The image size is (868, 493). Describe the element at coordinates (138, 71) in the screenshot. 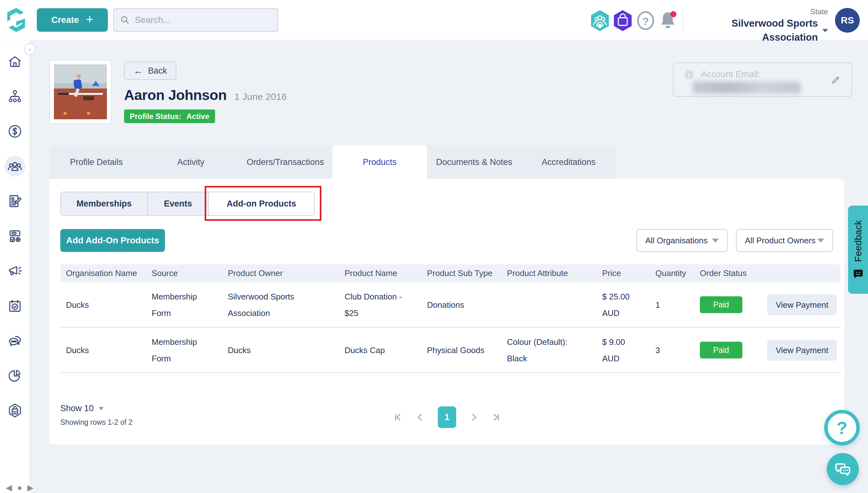

I see `back-arrow-icon: ←` at that location.